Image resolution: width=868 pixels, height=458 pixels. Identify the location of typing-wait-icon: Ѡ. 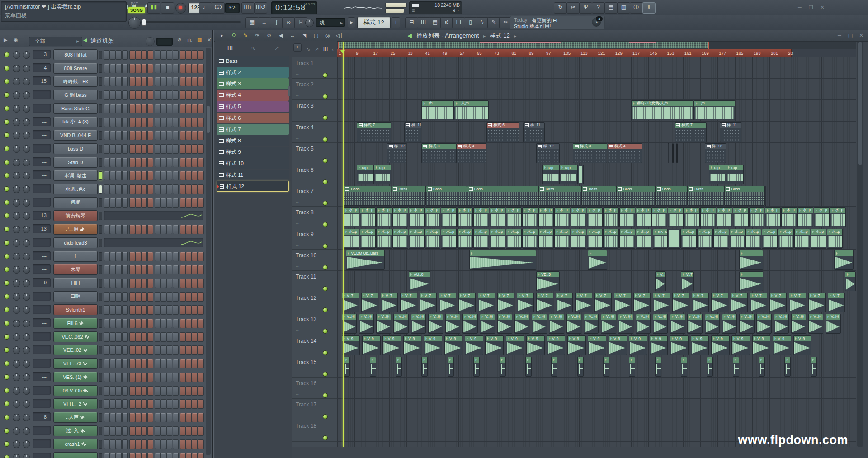
(218, 8).